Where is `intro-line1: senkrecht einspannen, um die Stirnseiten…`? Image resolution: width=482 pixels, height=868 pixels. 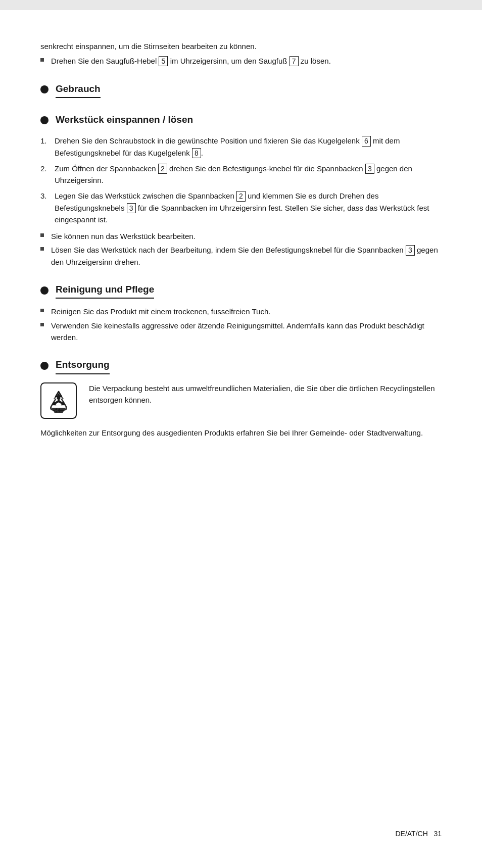
intro-line1: senkrecht einspannen, um die Stirnseiten… is located at coordinates (241, 46).